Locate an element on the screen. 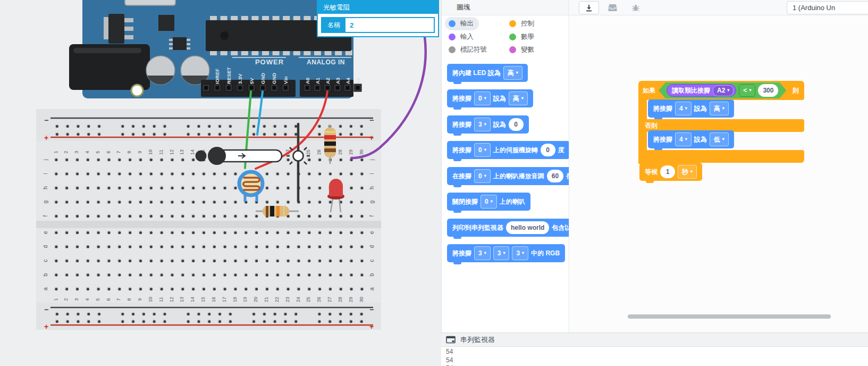  svg-text: 26 is located at coordinates (319, 300).